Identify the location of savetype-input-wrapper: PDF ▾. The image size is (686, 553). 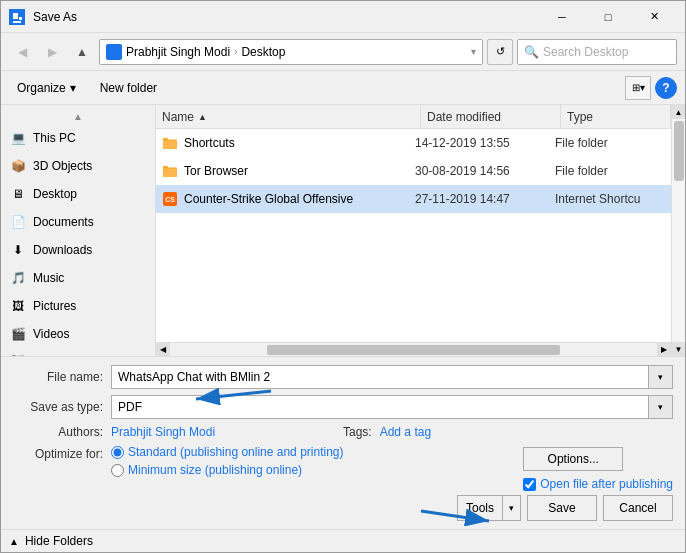
(392, 407).